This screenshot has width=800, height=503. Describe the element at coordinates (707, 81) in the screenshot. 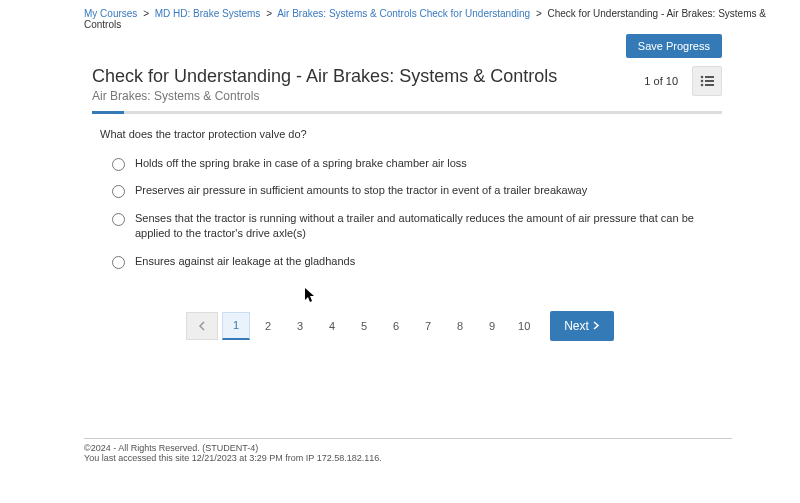

I see `question-list-button` at that location.